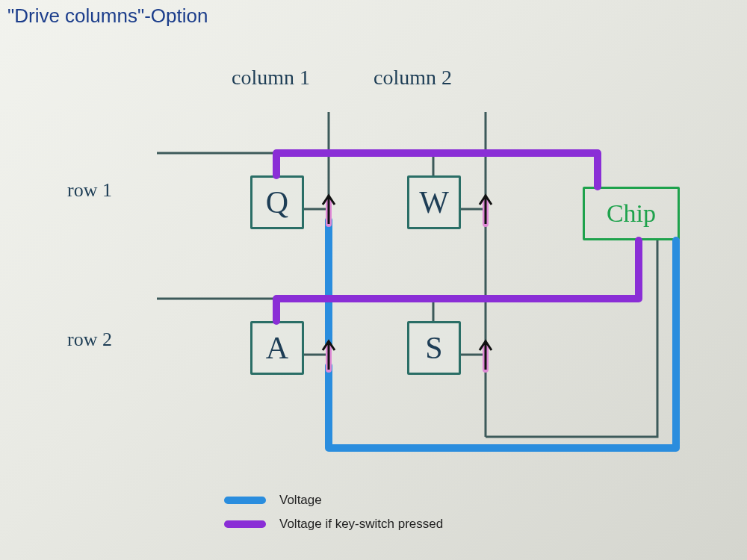  Describe the element at coordinates (90, 190) in the screenshot. I see `label-row-1: row 1` at that location.